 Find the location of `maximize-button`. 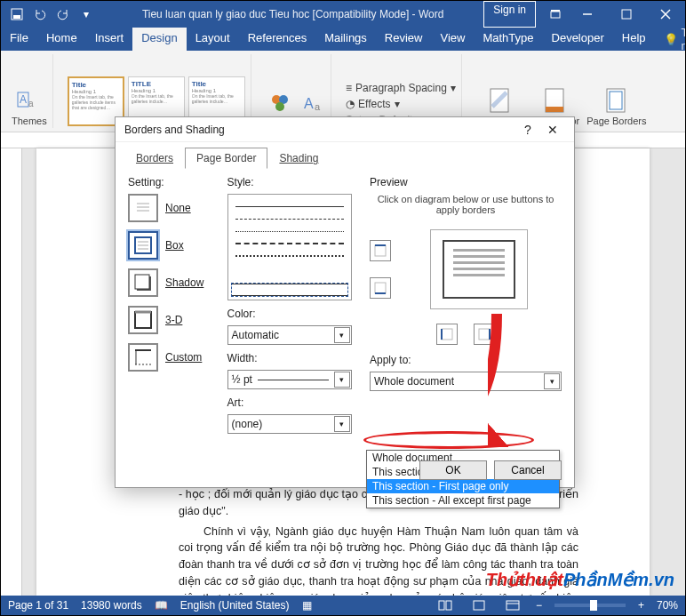

maximize-button is located at coordinates (626, 14).